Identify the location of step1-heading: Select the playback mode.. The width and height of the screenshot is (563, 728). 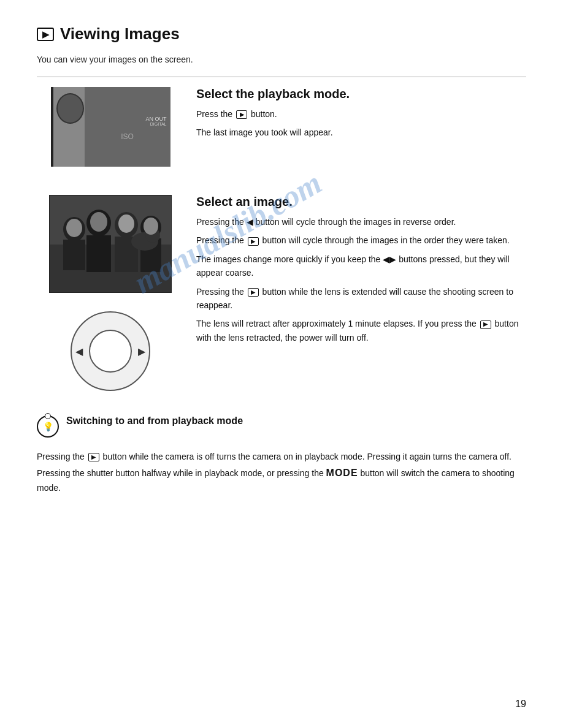
(361, 94).